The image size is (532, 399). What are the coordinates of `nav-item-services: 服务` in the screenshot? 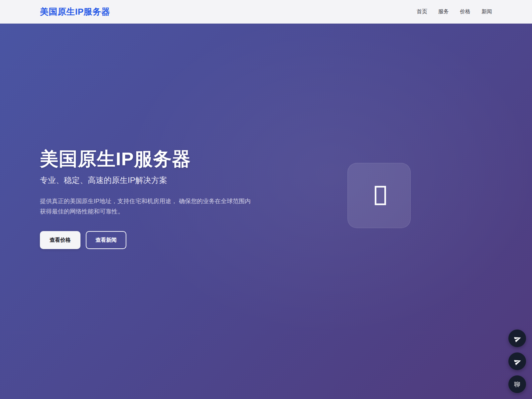 It's located at (444, 12).